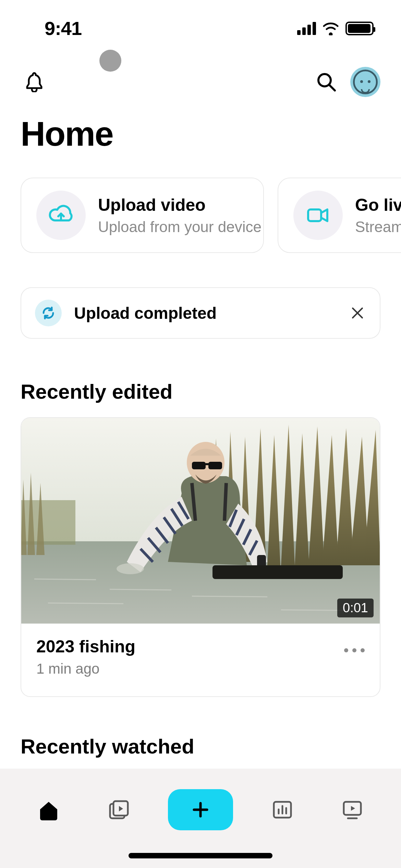 The image size is (401, 868). Describe the element at coordinates (200, 378) in the screenshot. I see `recently-edited-heading: Recently edited` at that location.